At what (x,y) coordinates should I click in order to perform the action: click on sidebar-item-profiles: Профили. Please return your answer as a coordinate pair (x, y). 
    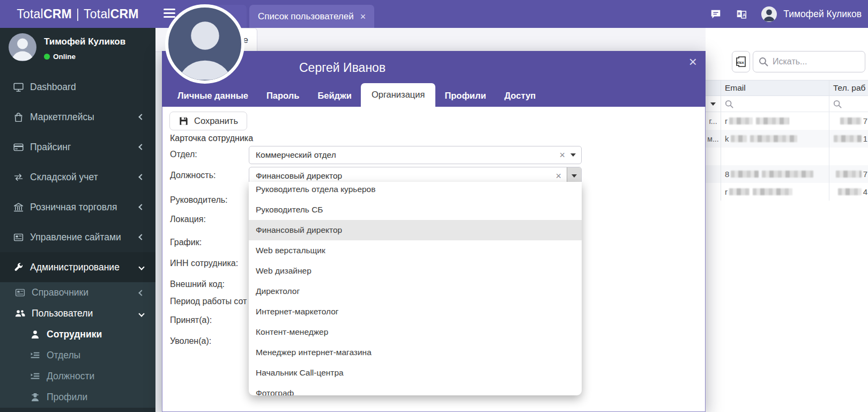
    Looking at the image, I should click on (78, 397).